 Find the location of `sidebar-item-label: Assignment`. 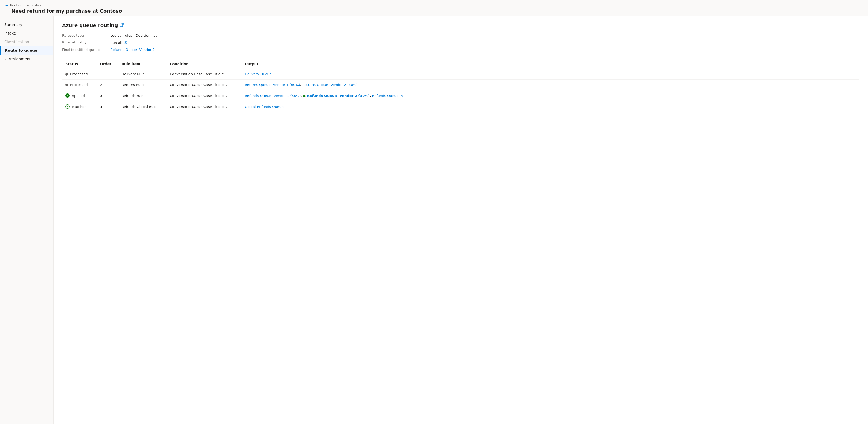

sidebar-item-label: Assignment is located at coordinates (20, 59).